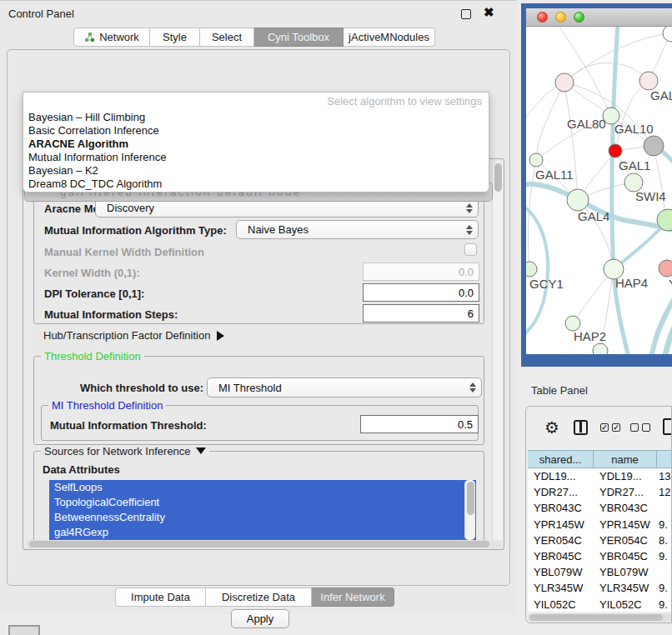  I want to click on column-header, so click(664, 459).